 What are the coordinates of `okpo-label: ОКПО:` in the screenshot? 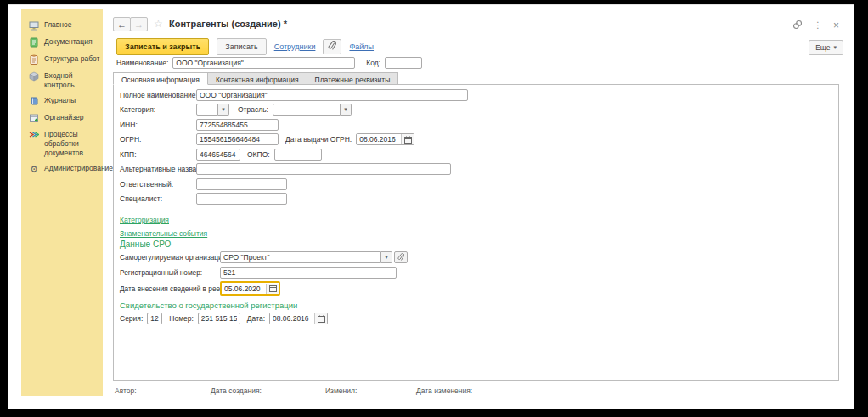 It's located at (258, 155).